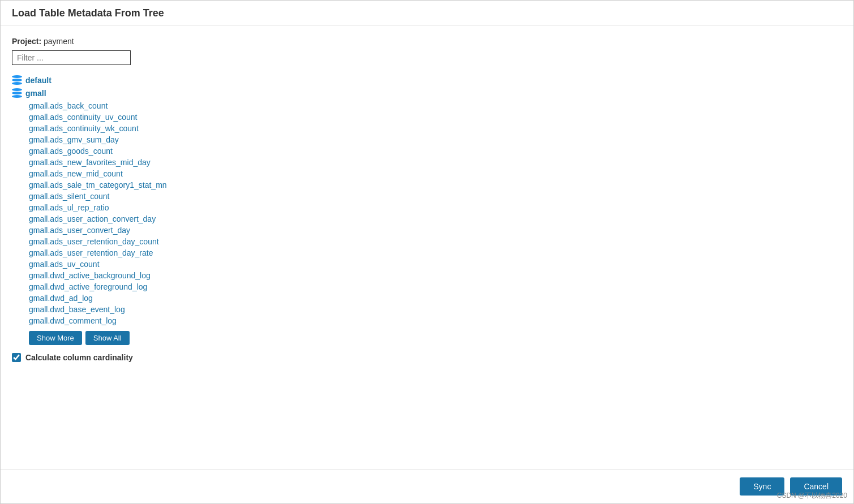  I want to click on list-item: gmall.ads_user_retention_day_rate, so click(436, 253).